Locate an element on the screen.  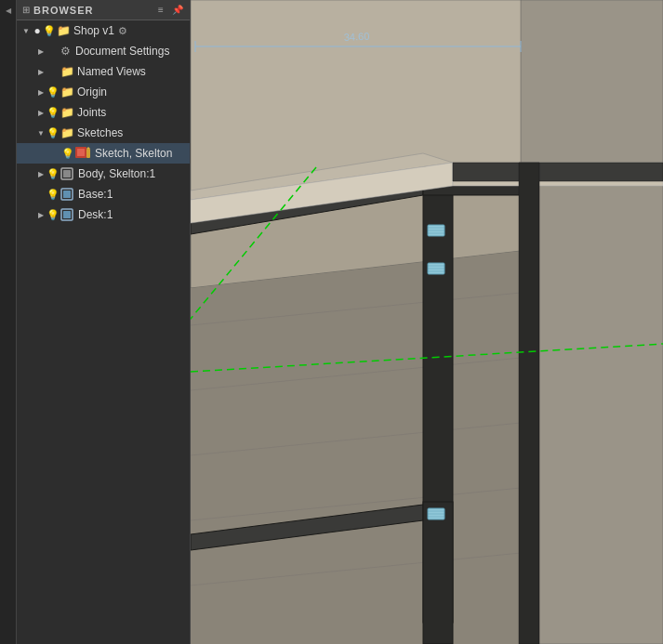
expand-arrow-joints is located at coordinates (41, 112).